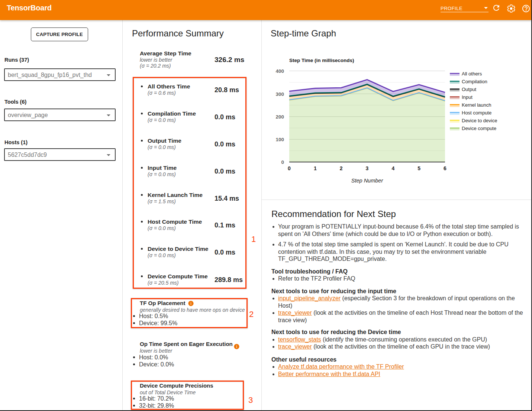 Image resolution: width=532 pixels, height=411 pixels. What do you see at coordinates (472, 74) in the screenshot?
I see `svg-text: All others` at bounding box center [472, 74].